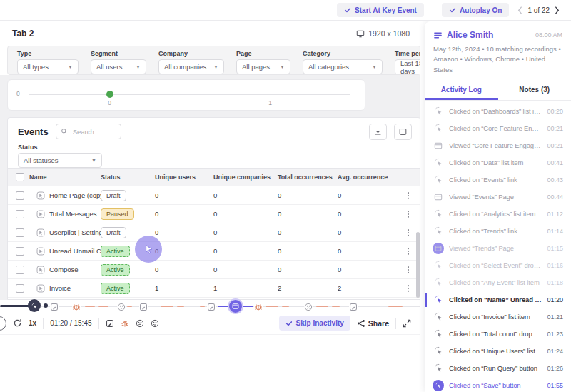 The width and height of the screenshot is (571, 392). What do you see at coordinates (498, 368) in the screenshot?
I see `activity-log-item: Clicked on “Run Query” button 01:26` at bounding box center [498, 368].